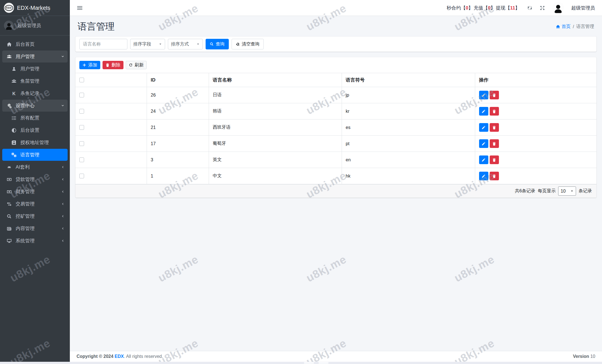 This screenshot has height=364, width=602. Describe the element at coordinates (323, 363) in the screenshot. I see `strip-pill` at that location.